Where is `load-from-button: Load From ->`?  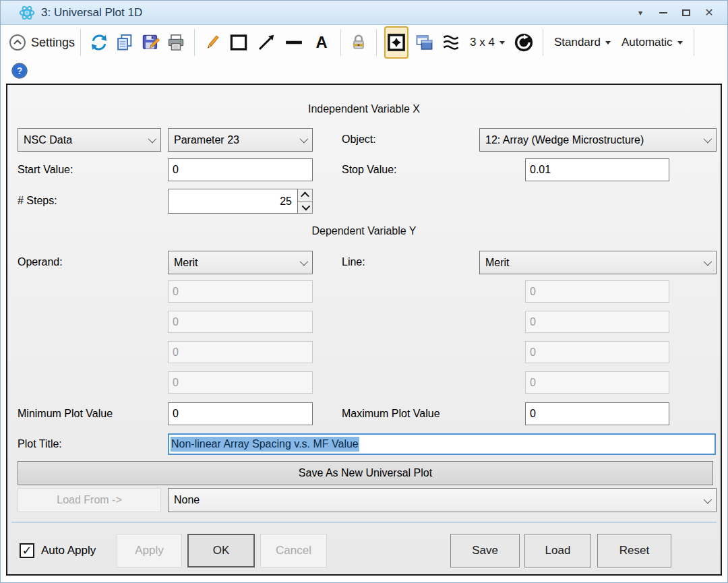
load-from-button: Load From -> is located at coordinates (89, 500).